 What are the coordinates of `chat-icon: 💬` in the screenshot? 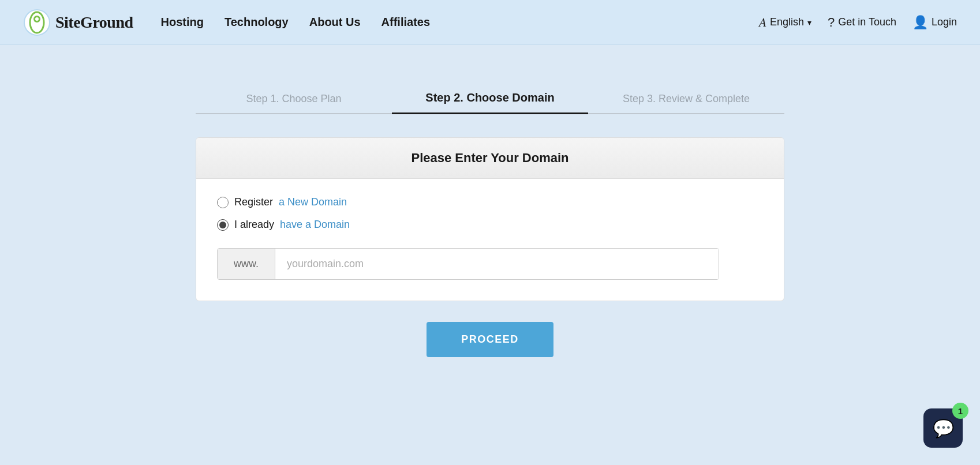 It's located at (943, 428).